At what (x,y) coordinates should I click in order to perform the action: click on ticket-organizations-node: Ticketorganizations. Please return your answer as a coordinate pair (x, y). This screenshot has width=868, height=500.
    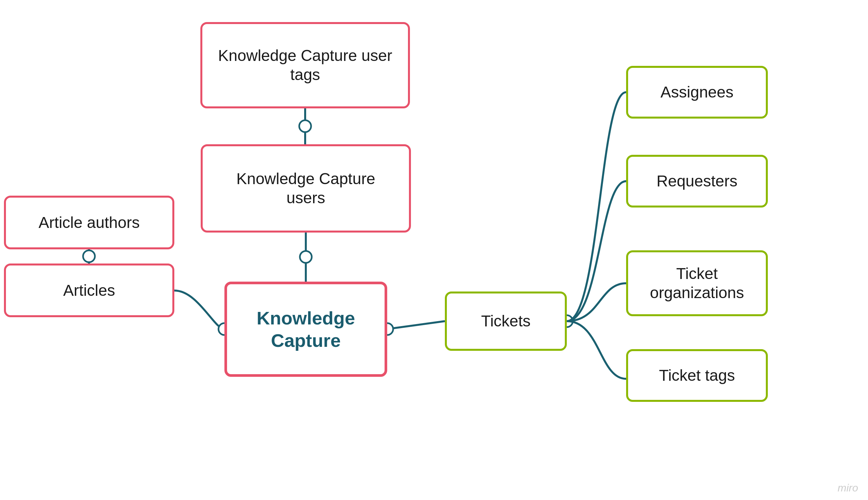
    Looking at the image, I should click on (697, 283).